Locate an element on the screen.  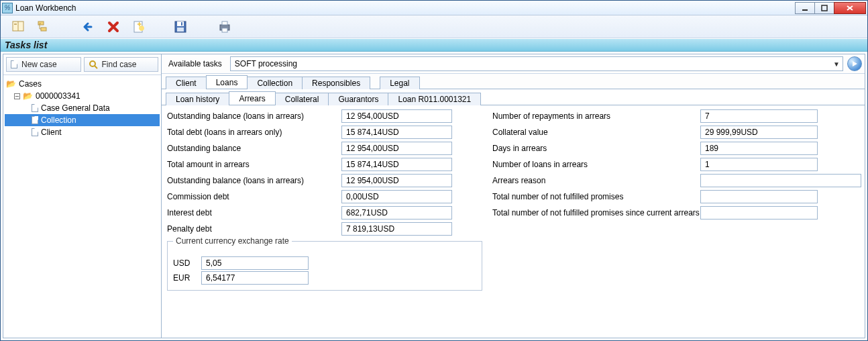
tab-legal: Legal is located at coordinates (400, 83).